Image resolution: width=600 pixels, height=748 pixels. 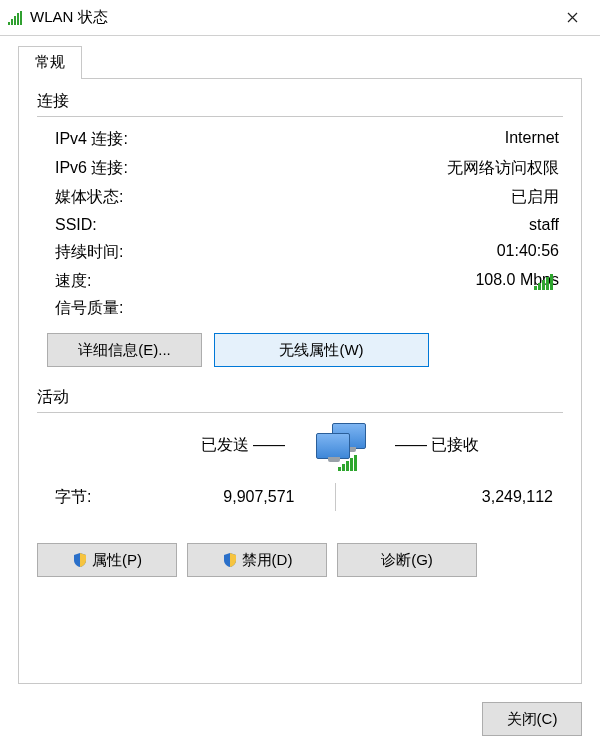 What do you see at coordinates (450, 497) in the screenshot?
I see `bytes-received-value: 3,249,112` at bounding box center [450, 497].